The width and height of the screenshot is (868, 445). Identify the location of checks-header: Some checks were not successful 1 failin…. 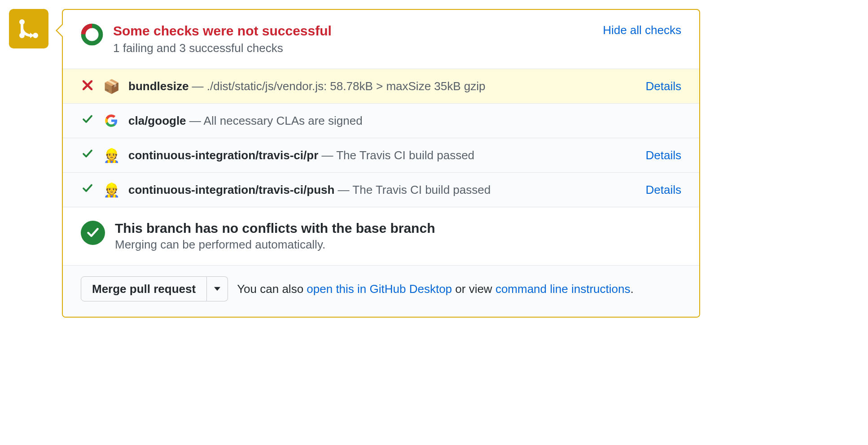
(381, 39).